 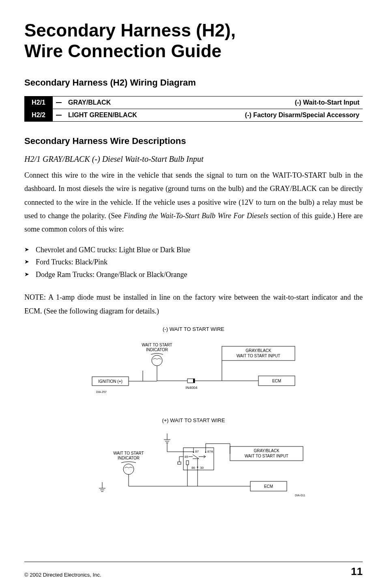 What do you see at coordinates (194, 420) in the screenshot?
I see `diagram-title: (+) WAIT TO START WIRE` at bounding box center [194, 420].